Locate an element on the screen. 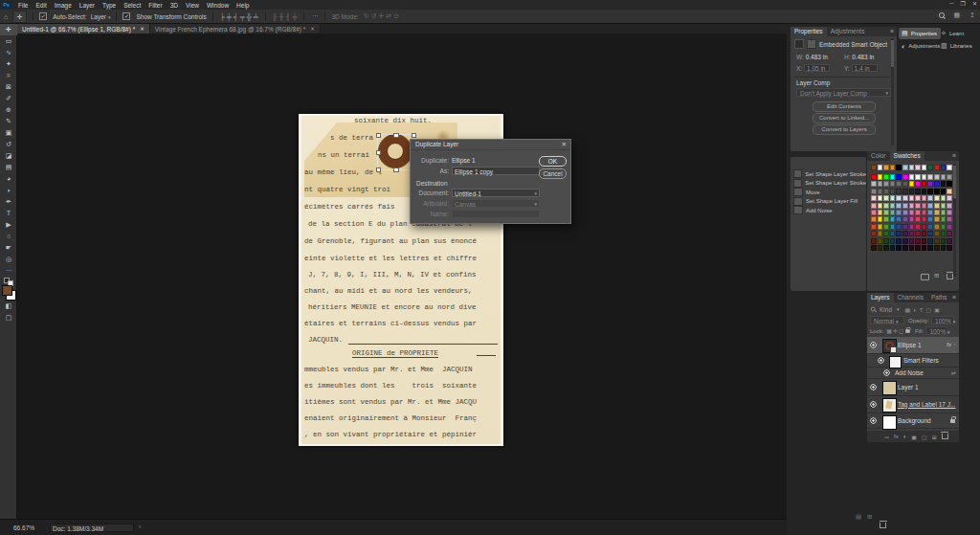 The image size is (980, 535). cancel-button: Cancel is located at coordinates (553, 174).